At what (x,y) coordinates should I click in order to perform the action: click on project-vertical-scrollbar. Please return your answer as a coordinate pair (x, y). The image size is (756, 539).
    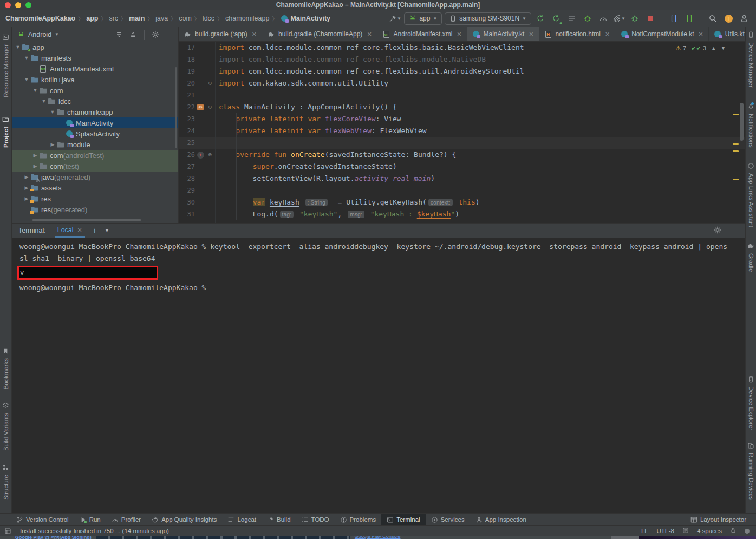
    Looking at the image, I should click on (176, 108).